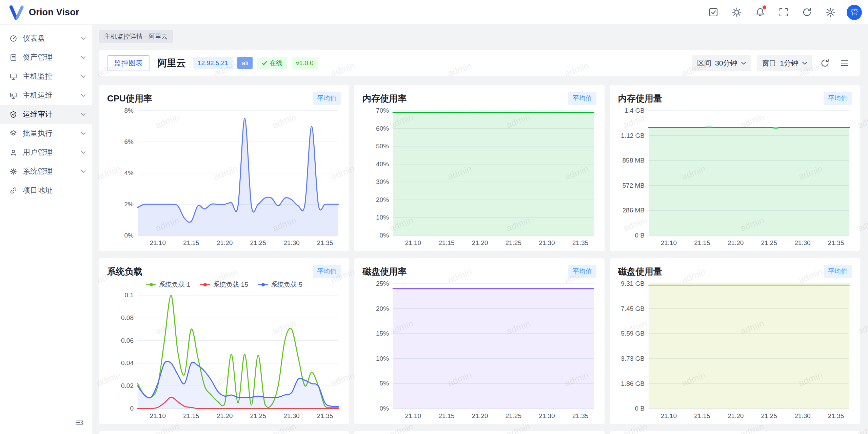 The image size is (868, 434). What do you see at coordinates (14, 39) in the screenshot?
I see `dashboard-icon` at bounding box center [14, 39].